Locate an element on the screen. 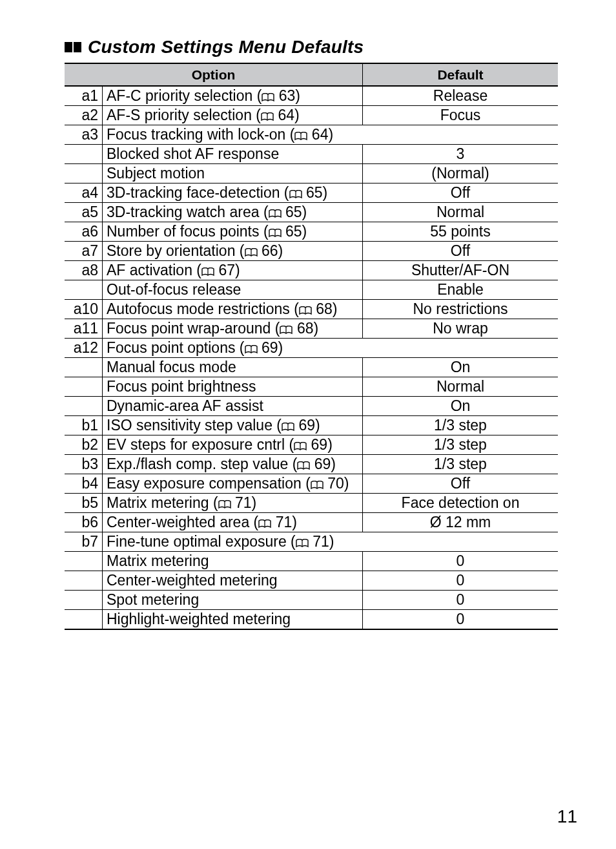 The width and height of the screenshot is (616, 849). table-row: Center-weighted metering0 is located at coordinates (311, 581).